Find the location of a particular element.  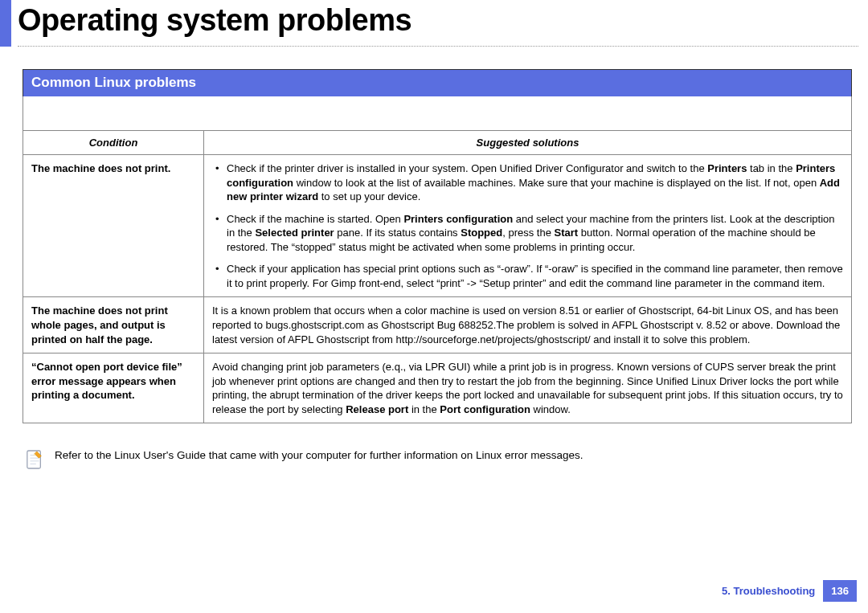

table-header-row: Condition Suggested solutions is located at coordinates (437, 143).